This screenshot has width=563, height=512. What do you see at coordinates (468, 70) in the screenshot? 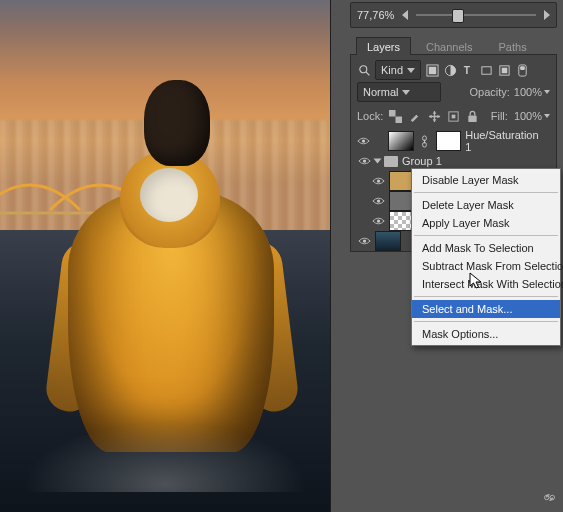
I see `filter-type-icon: T` at bounding box center [468, 70].